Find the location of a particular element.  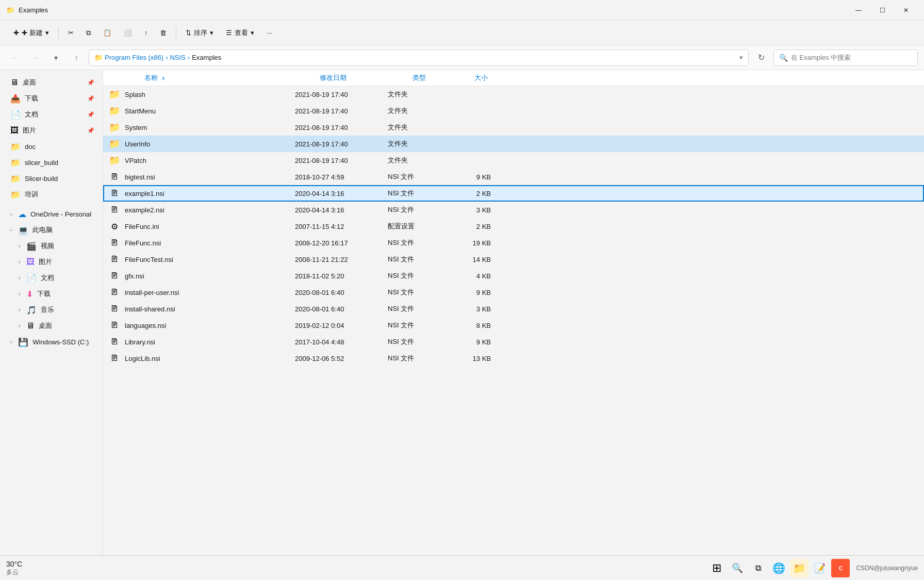

file-date: 2020-08-01 6:40 is located at coordinates (341, 293).